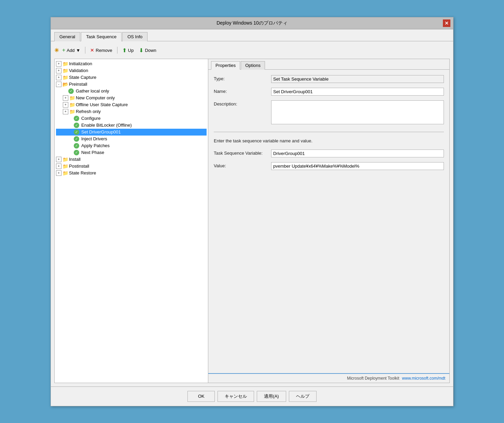 The width and height of the screenshot is (504, 423). Describe the element at coordinates (150, 51) in the screenshot. I see `down-label: Down` at that location.